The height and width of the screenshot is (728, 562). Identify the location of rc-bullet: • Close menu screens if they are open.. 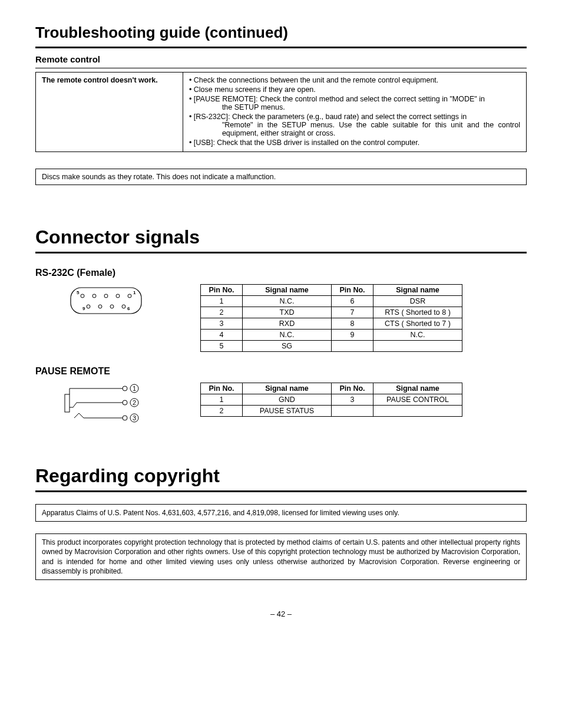
(355, 90).